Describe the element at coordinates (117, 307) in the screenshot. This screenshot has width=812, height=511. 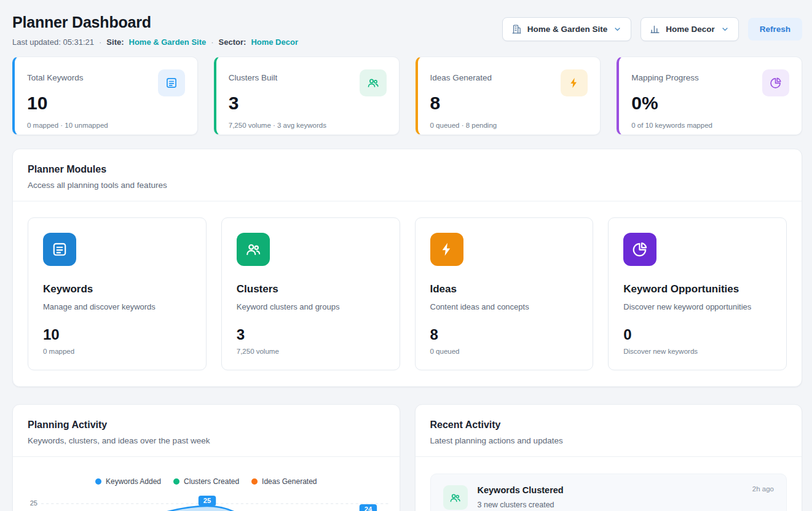
I see `module-description: Manage and discover keywords` at that location.